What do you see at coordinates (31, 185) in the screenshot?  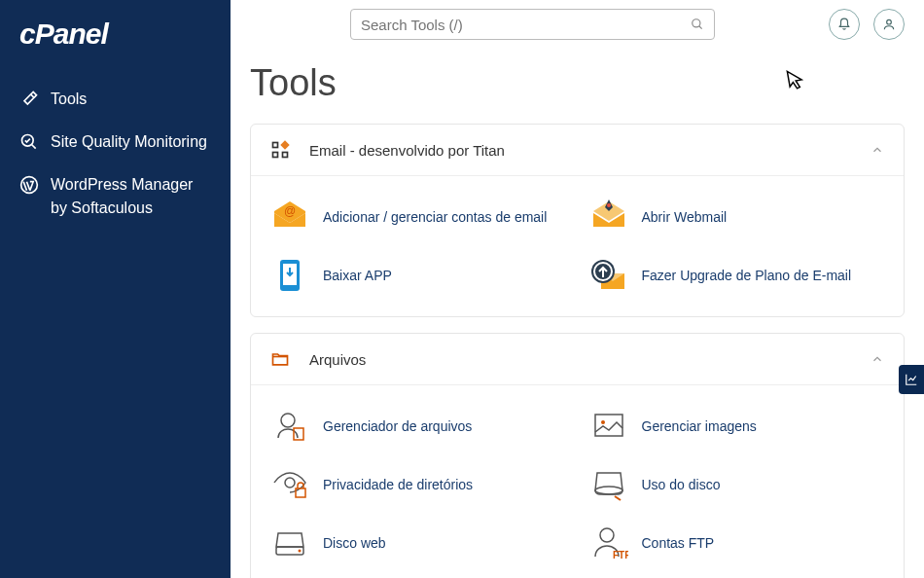 I see `wordpress-icon` at bounding box center [31, 185].